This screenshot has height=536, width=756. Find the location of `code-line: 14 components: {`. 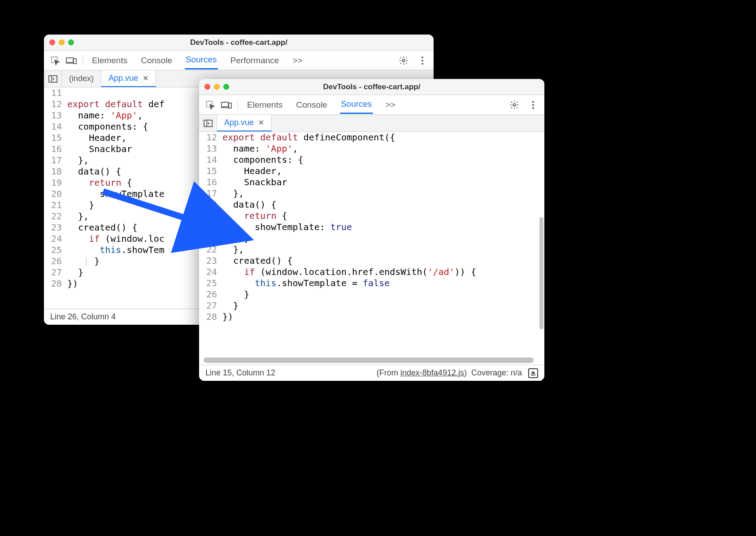

code-line: 14 components: { is located at coordinates (372, 160).